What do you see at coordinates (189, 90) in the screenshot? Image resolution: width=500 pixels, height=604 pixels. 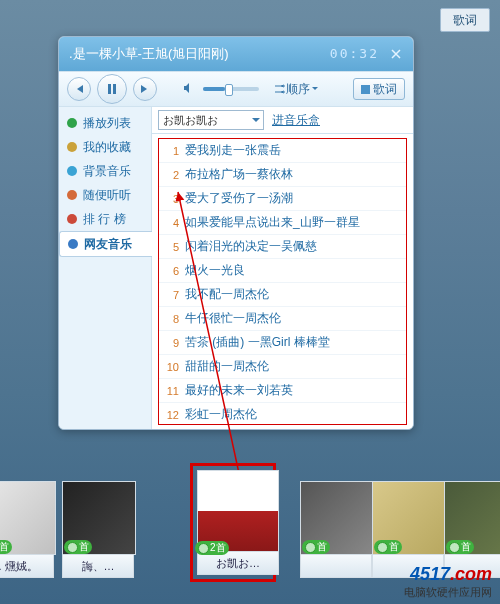 I see `volume-icon` at bounding box center [189, 90].